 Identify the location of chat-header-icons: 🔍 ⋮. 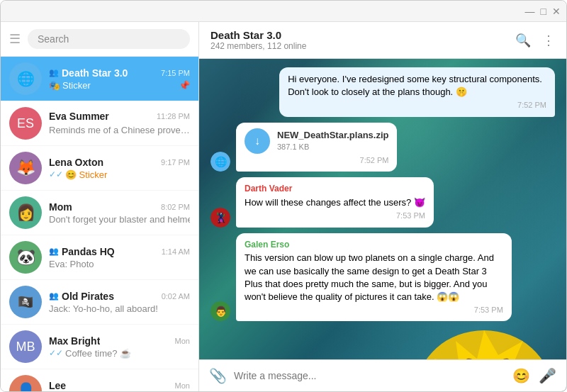
(535, 40).